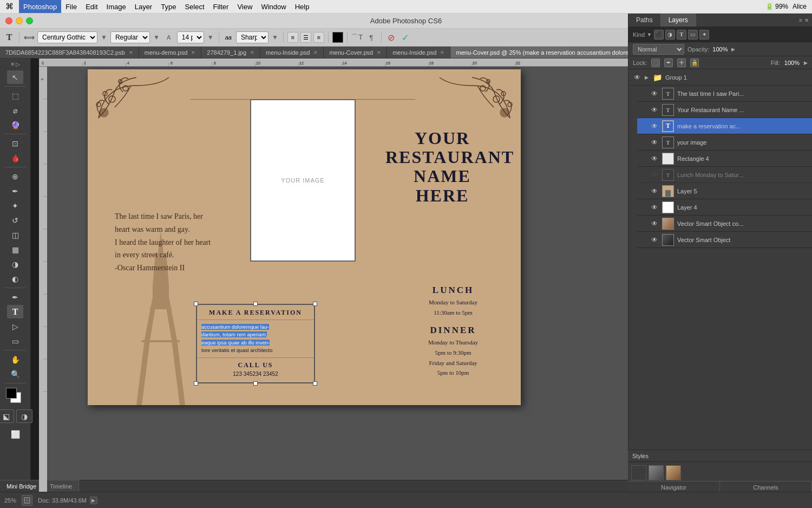 The width and height of the screenshot is (812, 508). I want to click on text-tool: T, so click(15, 312).